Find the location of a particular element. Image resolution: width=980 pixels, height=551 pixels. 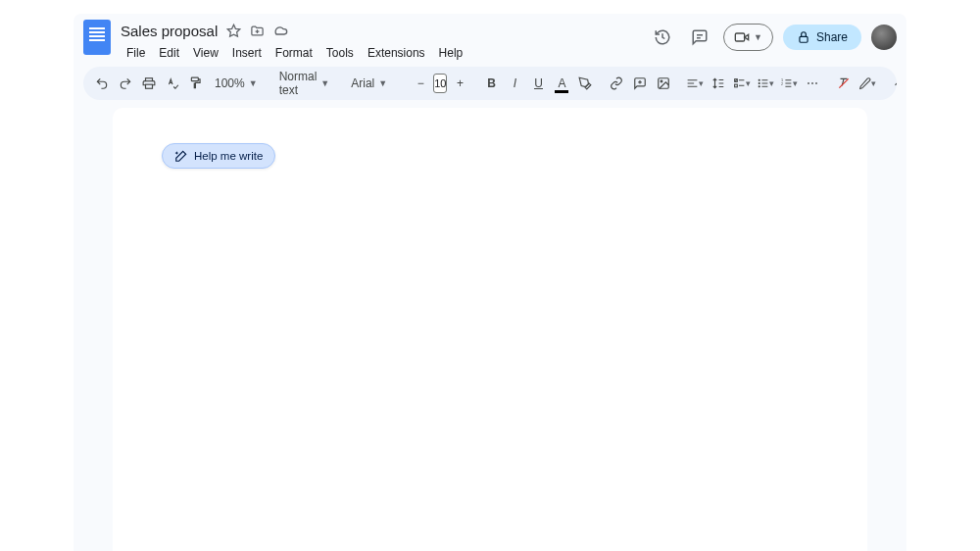

avatar is located at coordinates (884, 37).